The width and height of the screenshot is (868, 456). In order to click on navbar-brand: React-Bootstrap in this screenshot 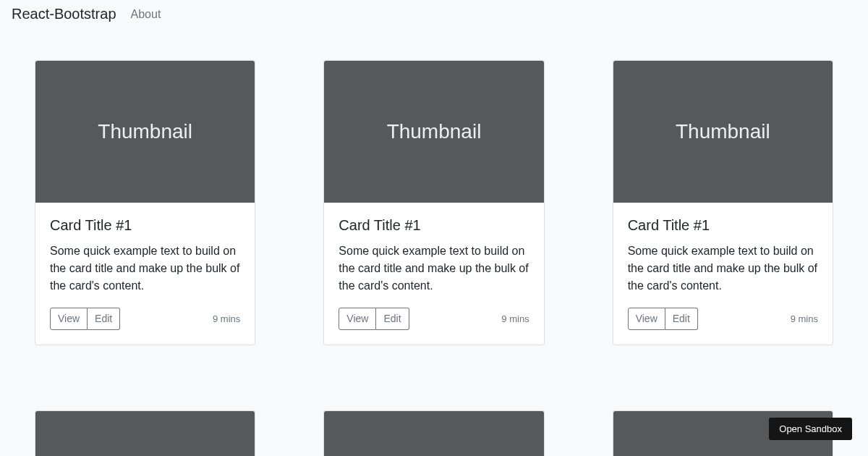, I will do `click(64, 14)`.